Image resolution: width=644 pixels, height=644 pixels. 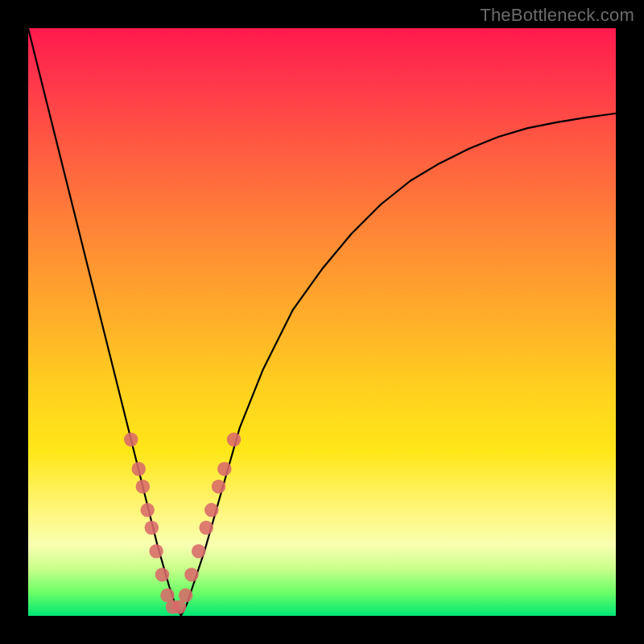 I want to click on bead-points-group, so click(x=182, y=523).